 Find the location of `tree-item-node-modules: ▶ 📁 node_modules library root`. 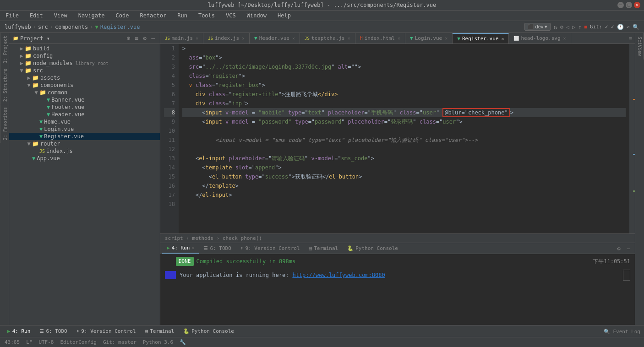

tree-item-node-modules: ▶ 📁 node_modules library root is located at coordinates (84, 63).